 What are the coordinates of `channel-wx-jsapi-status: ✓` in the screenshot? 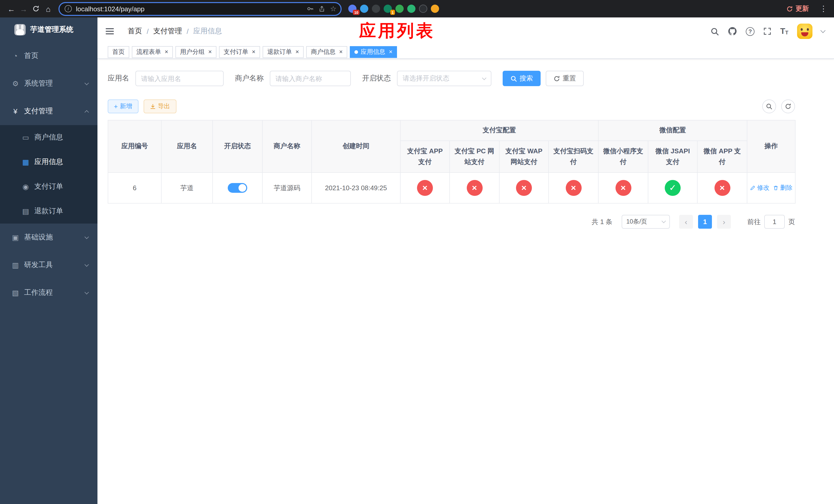 It's located at (673, 188).